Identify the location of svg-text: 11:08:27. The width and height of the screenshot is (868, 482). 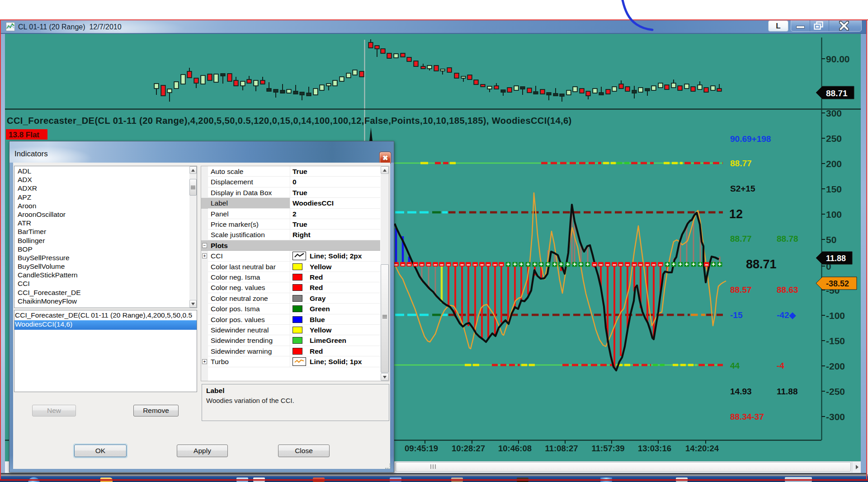
(561, 448).